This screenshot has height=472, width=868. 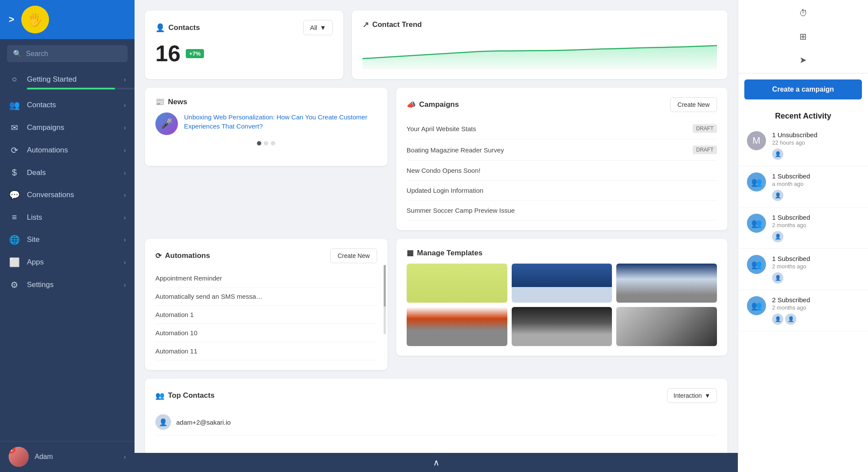 What do you see at coordinates (160, 102) in the screenshot?
I see `news-icon: 📰` at bounding box center [160, 102].